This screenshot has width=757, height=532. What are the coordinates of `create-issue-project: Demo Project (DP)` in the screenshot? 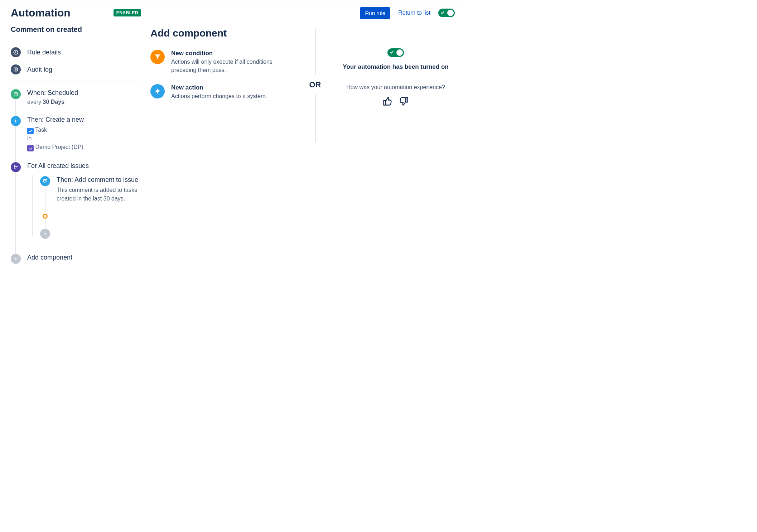 It's located at (56, 147).